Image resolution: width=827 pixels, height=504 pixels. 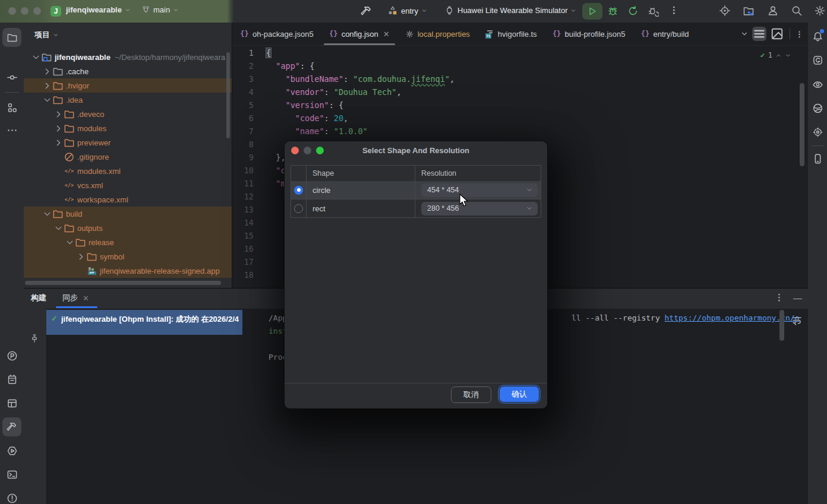 I want to click on rect-resolution-select: 280 * 456, so click(x=479, y=209).